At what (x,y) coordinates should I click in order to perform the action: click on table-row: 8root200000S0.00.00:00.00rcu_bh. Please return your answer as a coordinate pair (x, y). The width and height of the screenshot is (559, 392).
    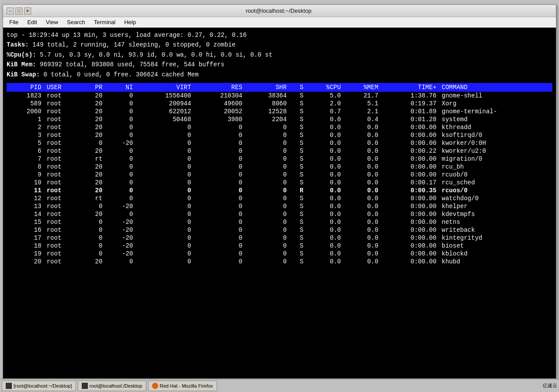
    Looking at the image, I should click on (280, 167).